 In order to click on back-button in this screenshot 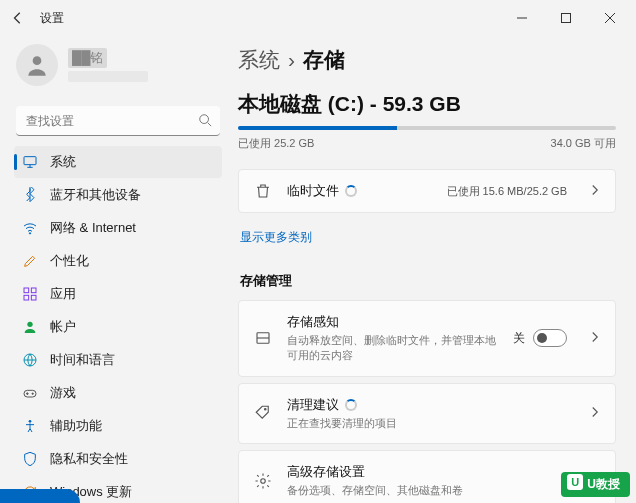, I will do `click(18, 18)`.